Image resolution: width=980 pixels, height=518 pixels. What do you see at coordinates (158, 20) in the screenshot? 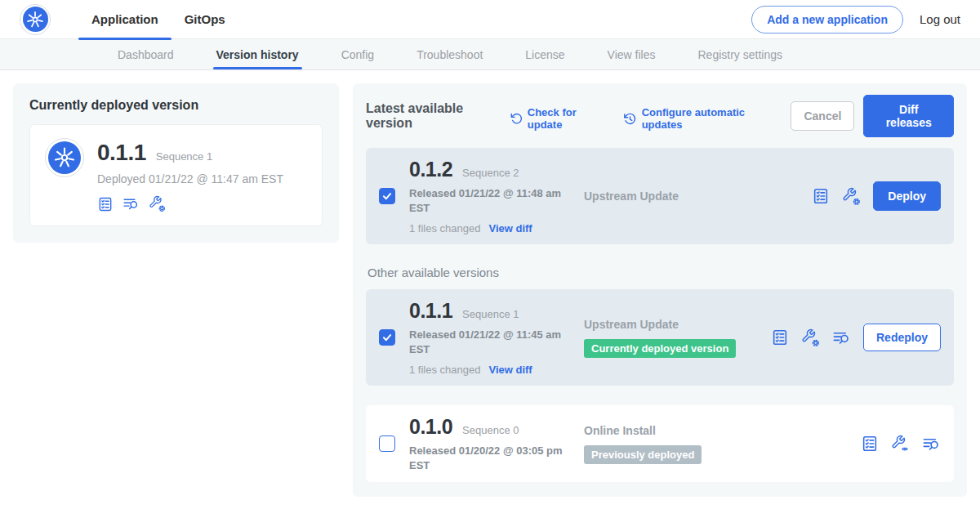
I see `top-tabs: Application GitOps` at bounding box center [158, 20].